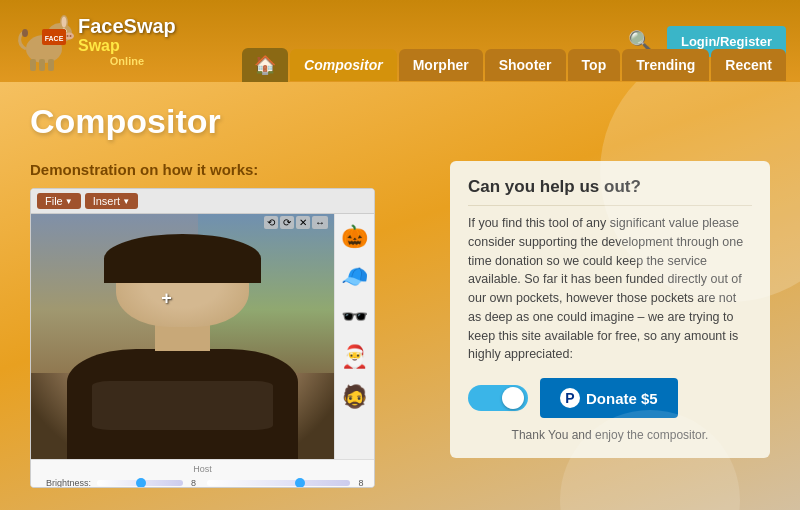  What do you see at coordinates (609, 398) in the screenshot?
I see `donate-button: P Donate $5` at bounding box center [609, 398].